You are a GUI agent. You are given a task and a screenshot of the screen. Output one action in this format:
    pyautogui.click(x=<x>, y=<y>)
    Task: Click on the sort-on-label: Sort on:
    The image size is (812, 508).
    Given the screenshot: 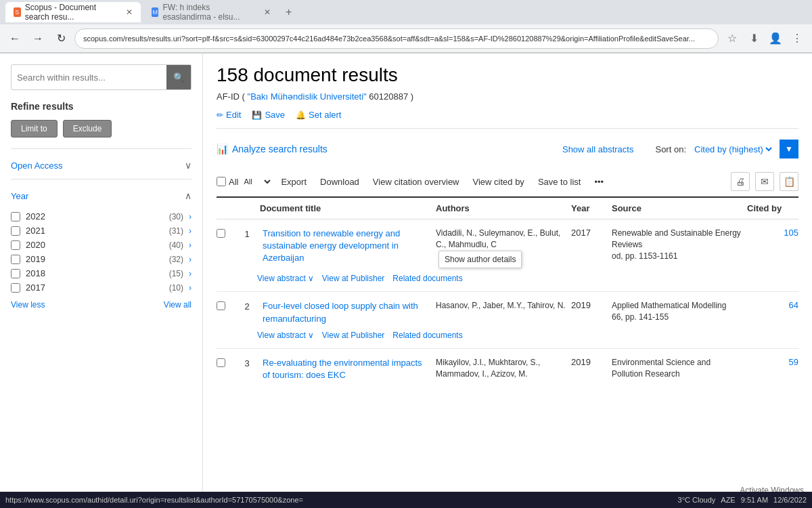 What is the action you would take?
    pyautogui.click(x=671, y=149)
    